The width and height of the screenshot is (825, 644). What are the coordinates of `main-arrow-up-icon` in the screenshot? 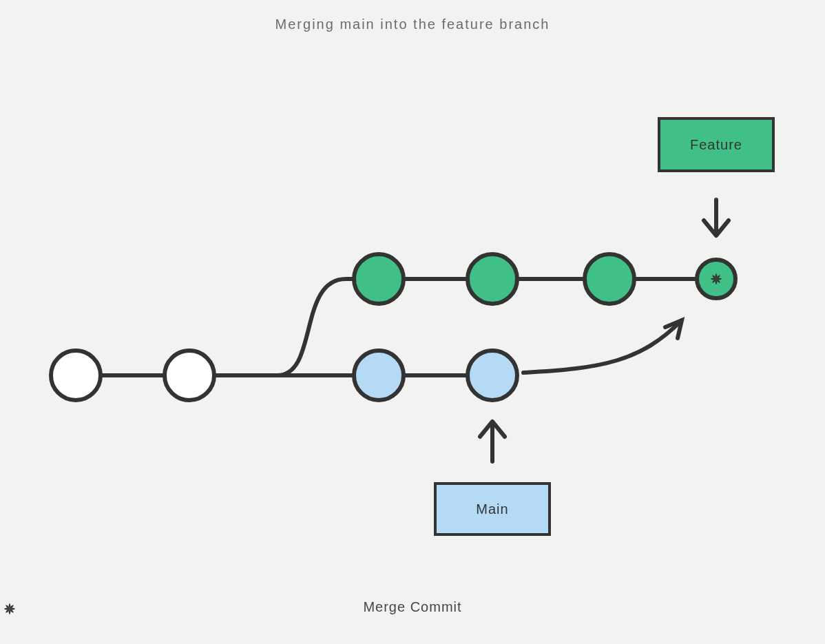 It's located at (492, 442).